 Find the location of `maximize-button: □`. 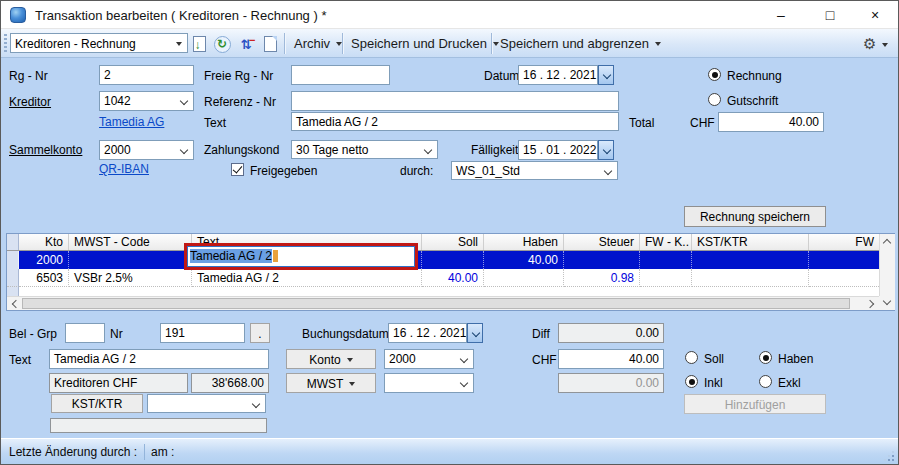

maximize-button: □ is located at coordinates (830, 15).